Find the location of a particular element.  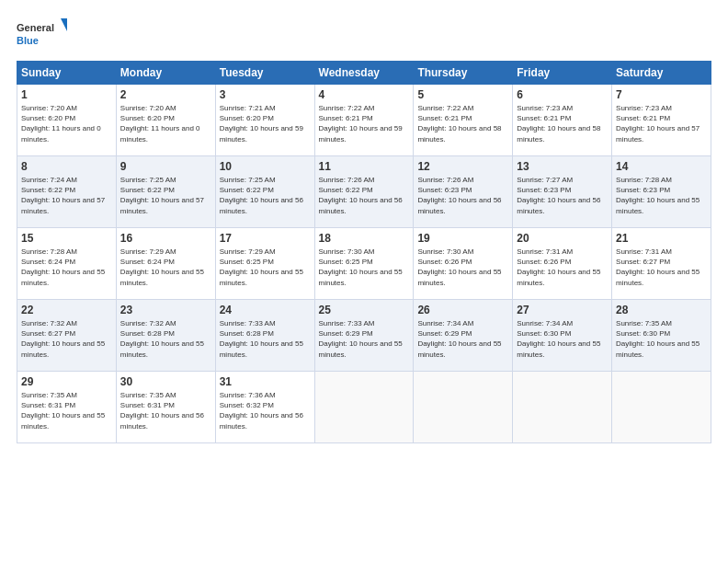

header-thursday: Thursday is located at coordinates (463, 74).